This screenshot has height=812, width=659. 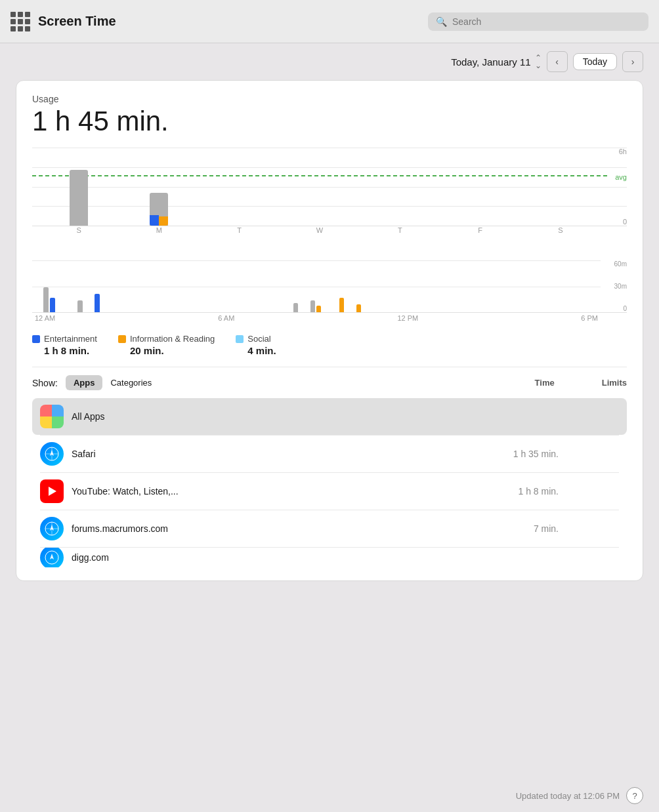 What do you see at coordinates (635, 796) in the screenshot?
I see `help-button: ?` at bounding box center [635, 796].